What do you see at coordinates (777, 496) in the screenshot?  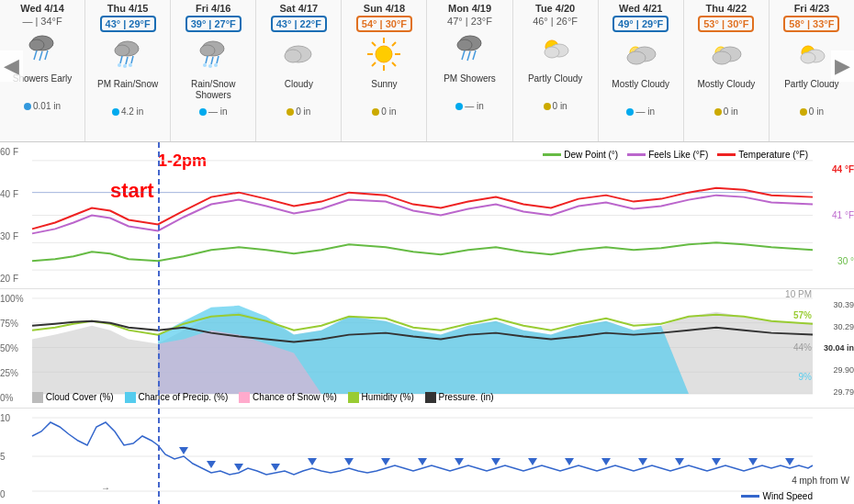 I see `wind-legend: Wind Speed` at bounding box center [777, 496].